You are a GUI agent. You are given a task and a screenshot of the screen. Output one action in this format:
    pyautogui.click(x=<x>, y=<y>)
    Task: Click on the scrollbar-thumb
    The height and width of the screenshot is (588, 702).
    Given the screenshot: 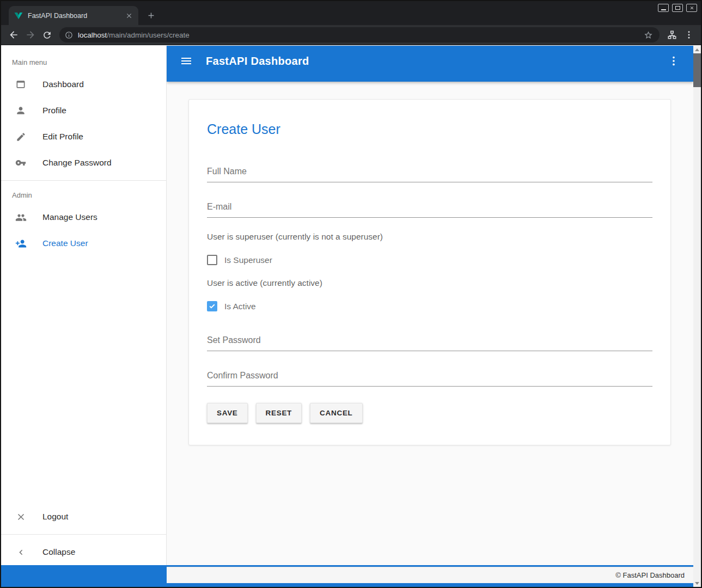 What is the action you would take?
    pyautogui.click(x=697, y=70)
    